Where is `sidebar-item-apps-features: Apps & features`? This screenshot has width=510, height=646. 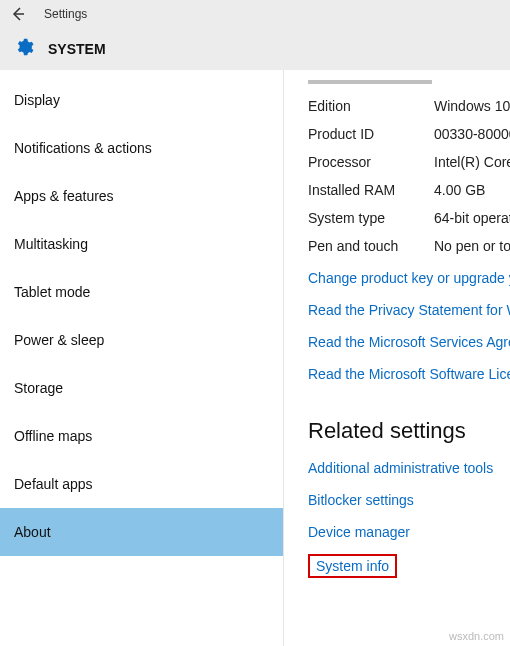
sidebar-item-apps-features: Apps & features is located at coordinates (142, 196).